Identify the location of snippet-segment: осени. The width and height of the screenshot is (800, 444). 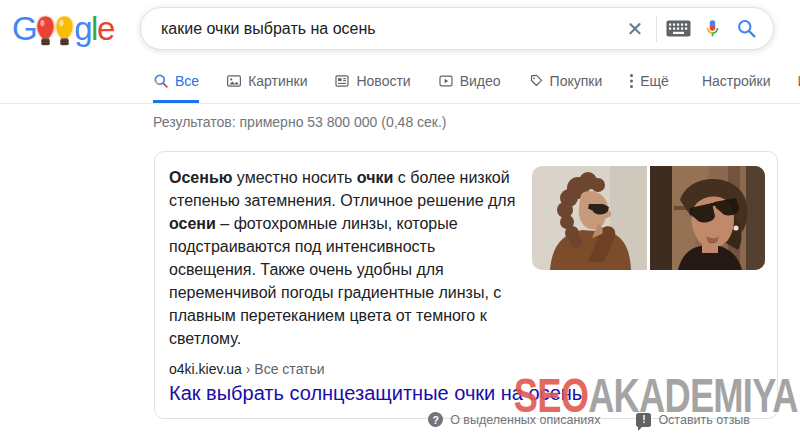
(192, 224).